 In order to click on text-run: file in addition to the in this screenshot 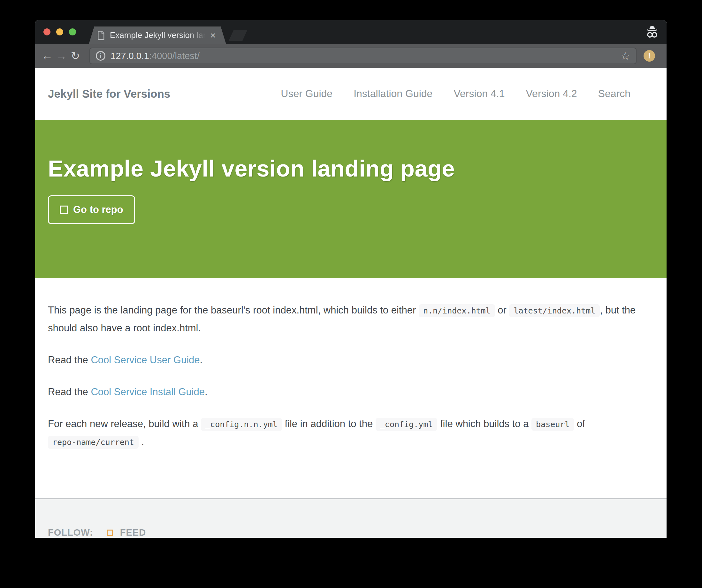, I will do `click(329, 424)`.